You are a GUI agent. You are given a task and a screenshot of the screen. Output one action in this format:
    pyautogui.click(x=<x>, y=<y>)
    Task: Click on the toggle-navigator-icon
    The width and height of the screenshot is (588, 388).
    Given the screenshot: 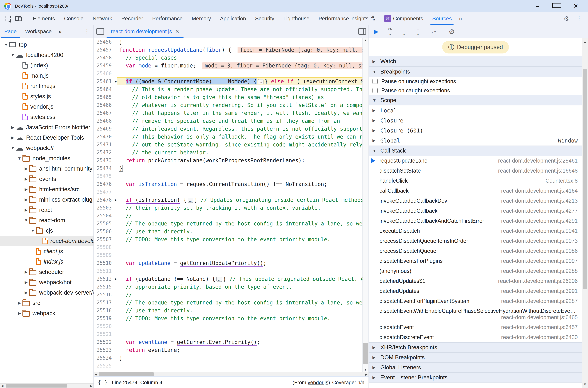 What is the action you would take?
    pyautogui.click(x=100, y=32)
    